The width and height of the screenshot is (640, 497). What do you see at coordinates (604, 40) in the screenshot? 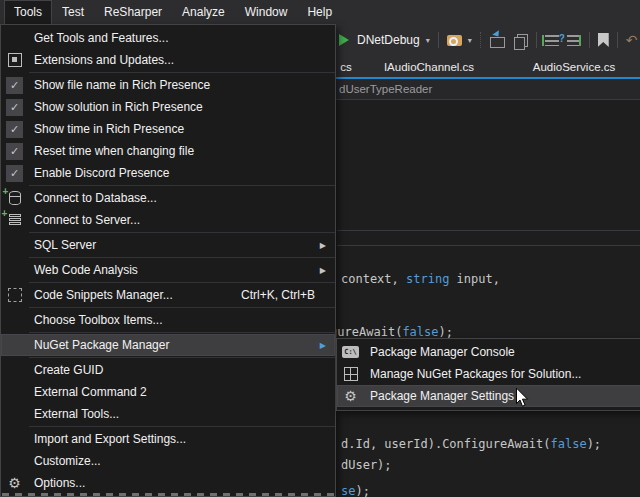
I see `bookmark-icon` at bounding box center [604, 40].